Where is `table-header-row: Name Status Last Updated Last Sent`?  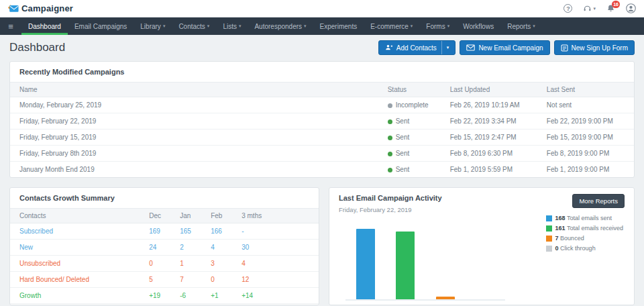 table-header-row: Name Status Last Updated Last Sent is located at coordinates (322, 90).